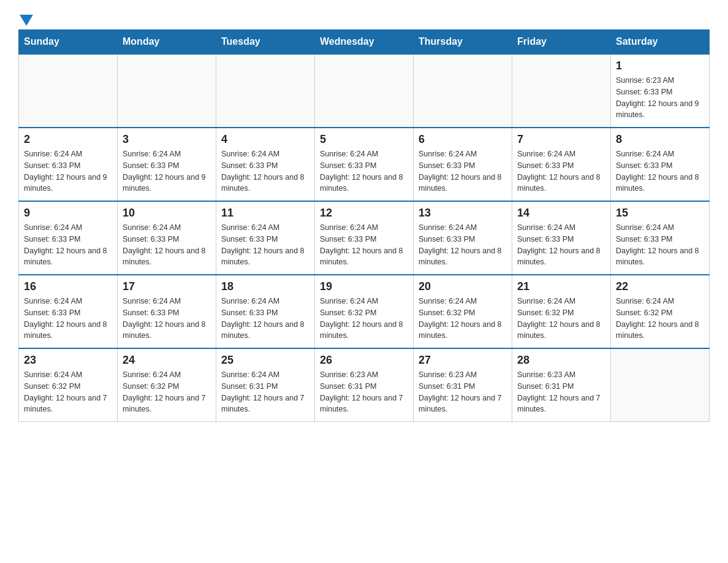 The image size is (728, 563). Describe the element at coordinates (69, 164) in the screenshot. I see `calendar-day-cell: 2Sunrise: 6:24 AM Sunset: 6:33 PM Daylig…` at that location.